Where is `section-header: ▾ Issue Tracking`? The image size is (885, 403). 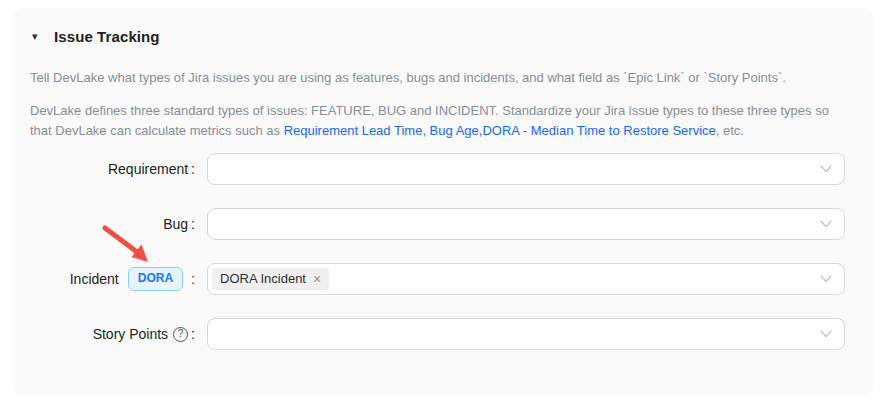
section-header: ▾ Issue Tracking is located at coordinates (438, 36).